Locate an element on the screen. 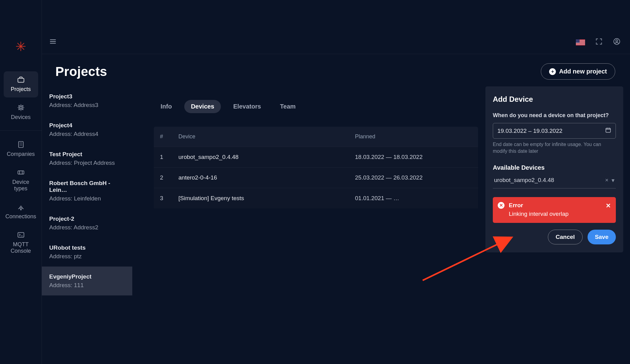 Image resolution: width=630 pixels, height=364 pixels. tabs: Info Devices Elevators Team is located at coordinates (316, 104).